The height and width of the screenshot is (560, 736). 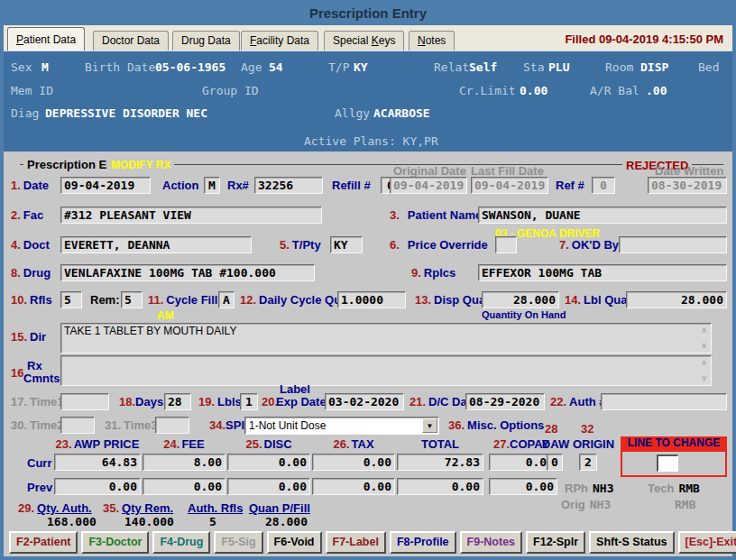 I want to click on relat-value: Self, so click(x=483, y=67).